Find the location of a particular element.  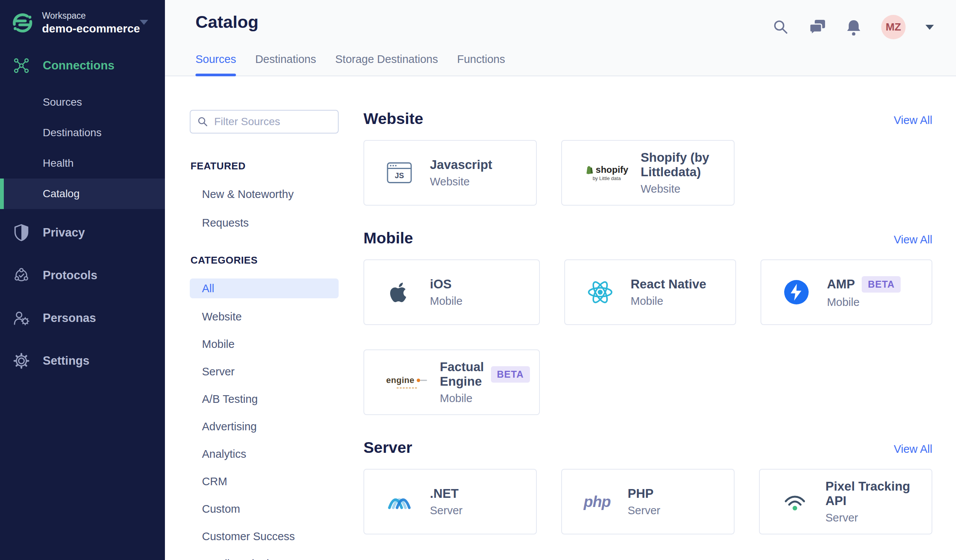

gear-icon is located at coordinates (21, 361).